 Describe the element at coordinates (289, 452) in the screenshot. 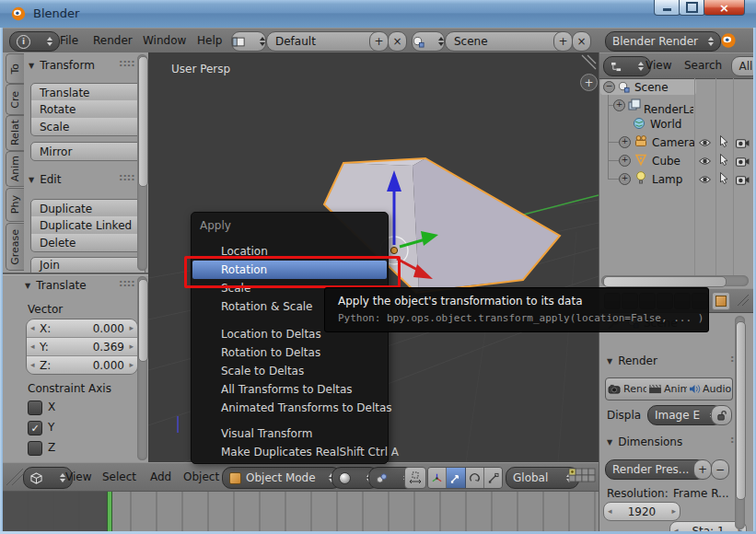

I see `menu-item-make-duplicates-real: Make Duplicates Real Shift Ctrl A` at that location.